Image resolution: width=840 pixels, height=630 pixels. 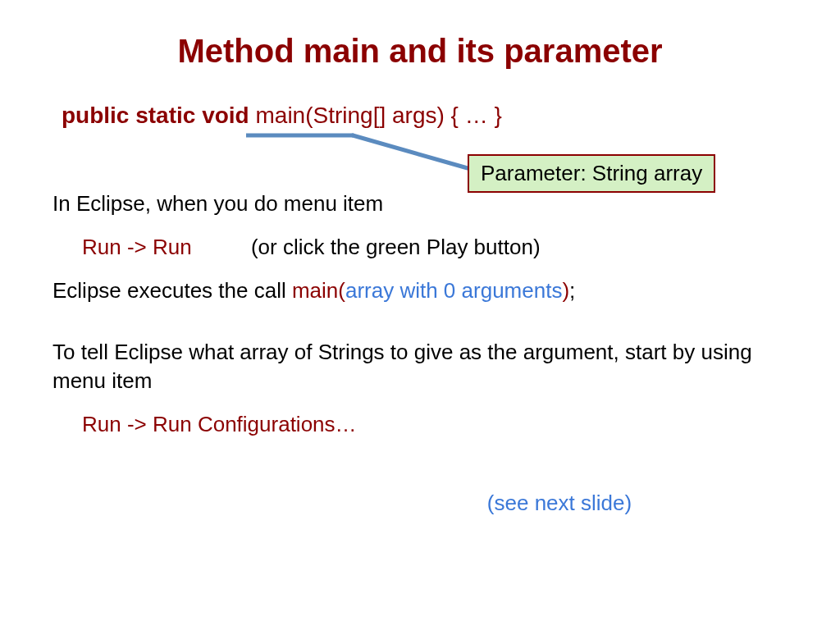 I want to click on code-keywords: public static void, so click(x=156, y=115).